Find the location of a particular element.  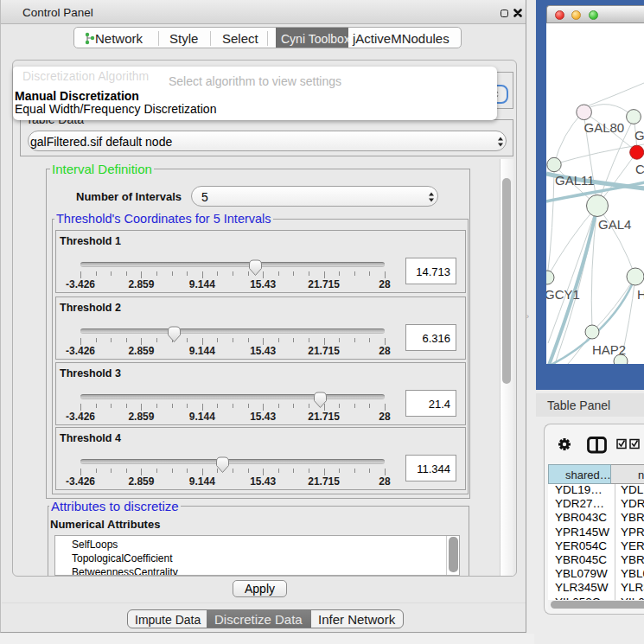

svg-text: H is located at coordinates (641, 294).